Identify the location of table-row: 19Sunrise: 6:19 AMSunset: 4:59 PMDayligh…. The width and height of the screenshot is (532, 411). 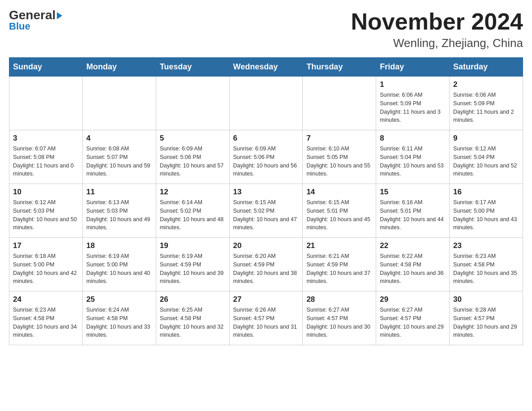
(193, 265).